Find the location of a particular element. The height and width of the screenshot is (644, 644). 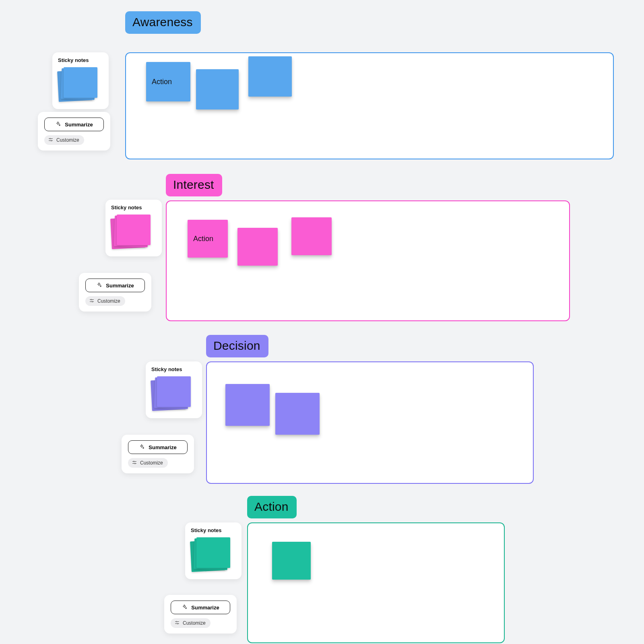

stage-chip-label: Decision is located at coordinates (237, 346).